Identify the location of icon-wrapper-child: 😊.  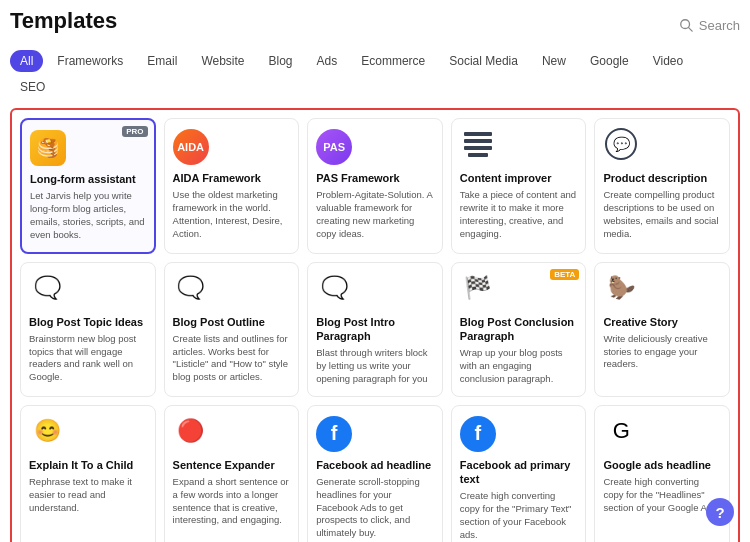
(47, 434).